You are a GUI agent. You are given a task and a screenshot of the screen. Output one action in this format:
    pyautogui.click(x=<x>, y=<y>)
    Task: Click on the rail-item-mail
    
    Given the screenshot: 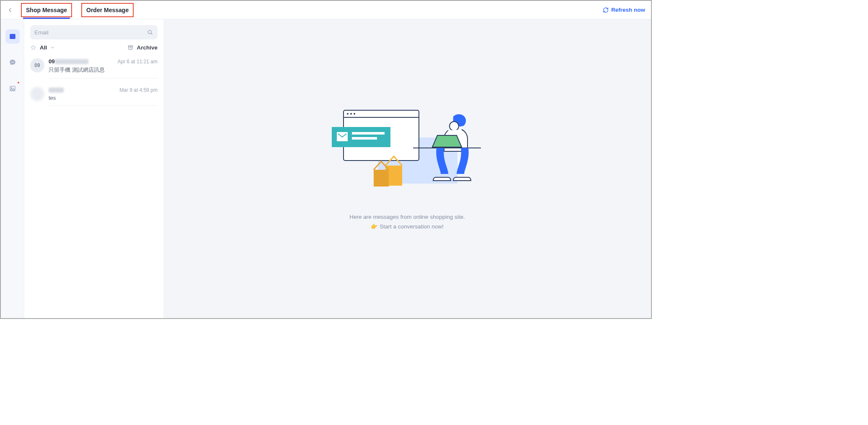 What is the action you would take?
    pyautogui.click(x=13, y=36)
    